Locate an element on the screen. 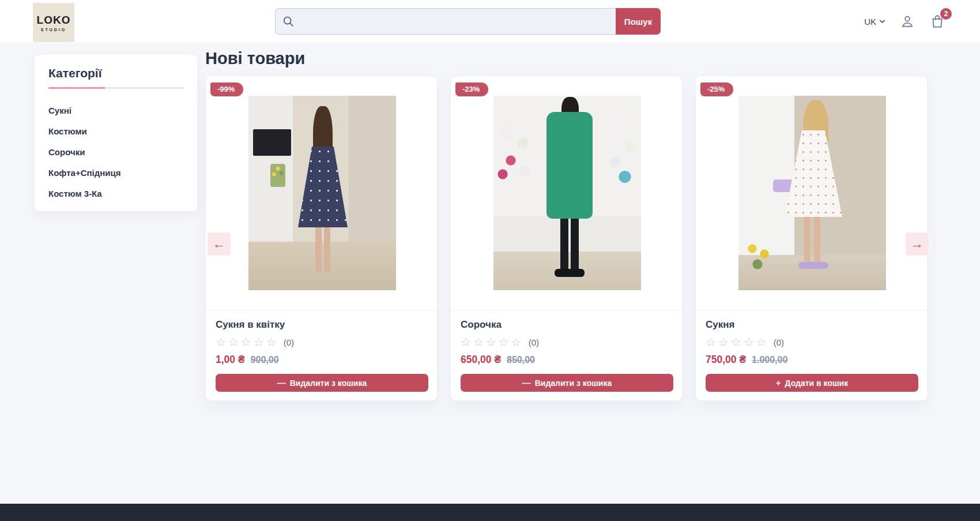  cart-button: 2 is located at coordinates (937, 21).